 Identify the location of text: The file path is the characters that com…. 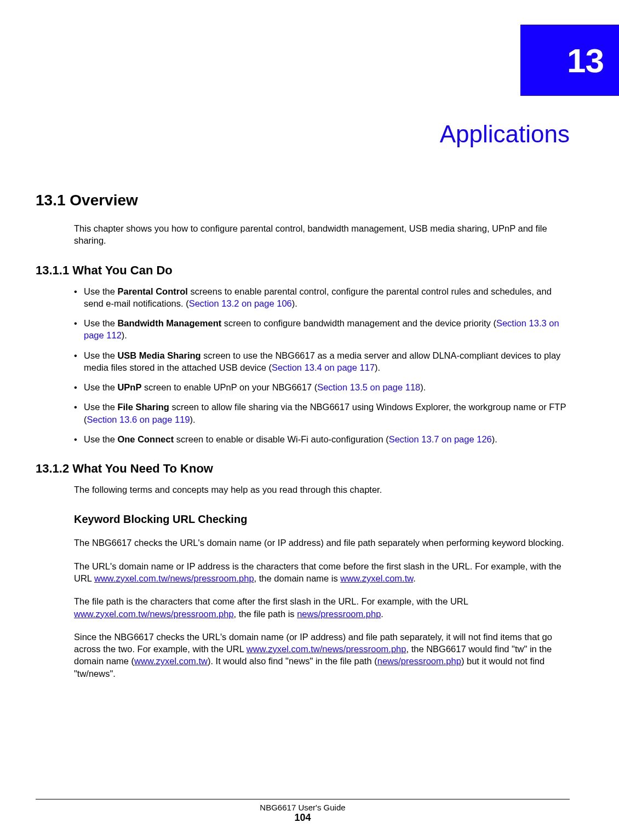
(271, 601).